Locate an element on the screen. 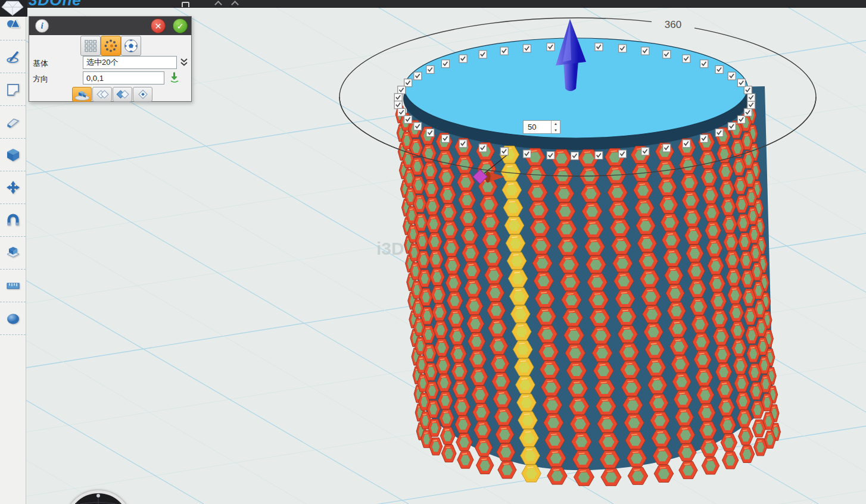 The image size is (866, 504). instance-toggle-4-button is located at coordinates (143, 94).